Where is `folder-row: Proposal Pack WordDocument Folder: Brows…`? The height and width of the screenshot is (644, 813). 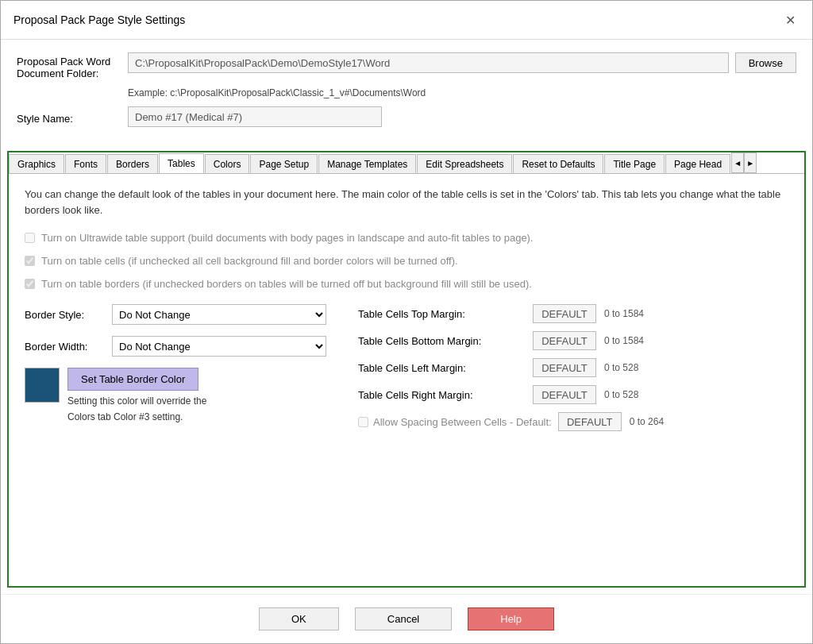 folder-row: Proposal Pack WordDocument Folder: Brows… is located at coordinates (406, 66).